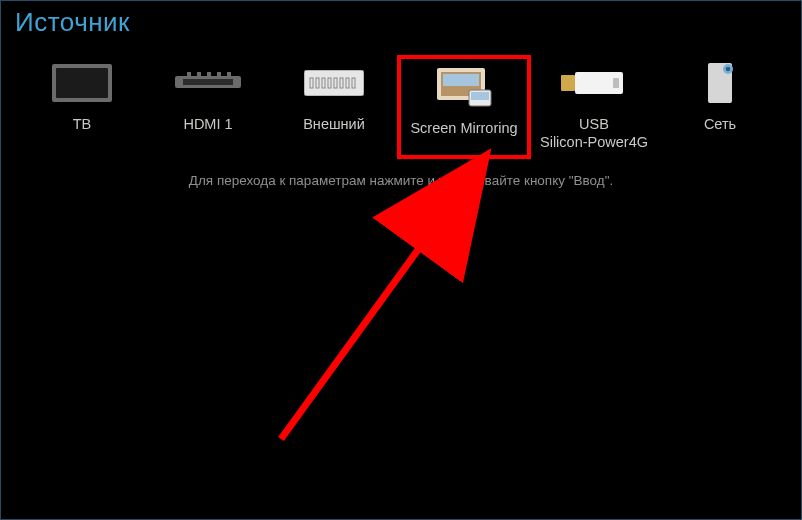 Image resolution: width=802 pixels, height=520 pixels. I want to click on source-label: USBSilicon-Power4G, so click(594, 133).